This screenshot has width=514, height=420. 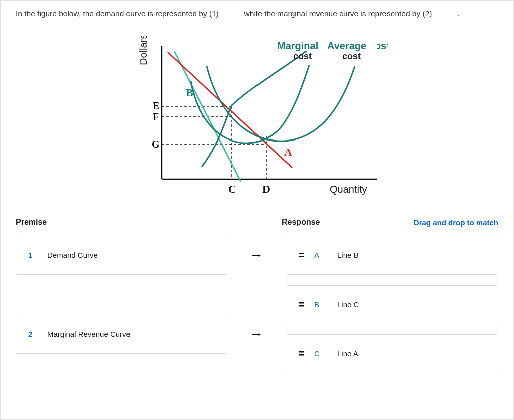 I want to click on premise-card-2: 2 Marginal Revenue Curve, so click(x=121, y=334).